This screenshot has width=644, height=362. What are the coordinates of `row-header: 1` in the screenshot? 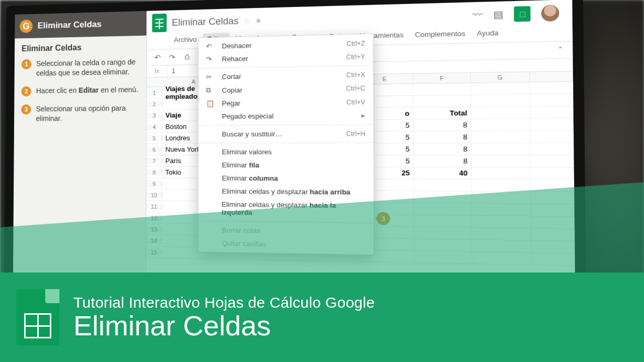 It's located at (155, 93).